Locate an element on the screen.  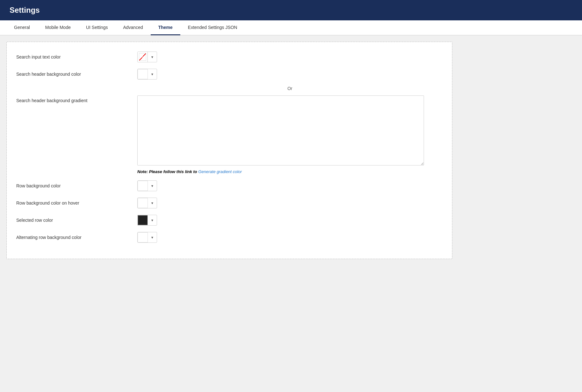
row-bg-hover-color-label: Row background color on hover is located at coordinates (77, 203).